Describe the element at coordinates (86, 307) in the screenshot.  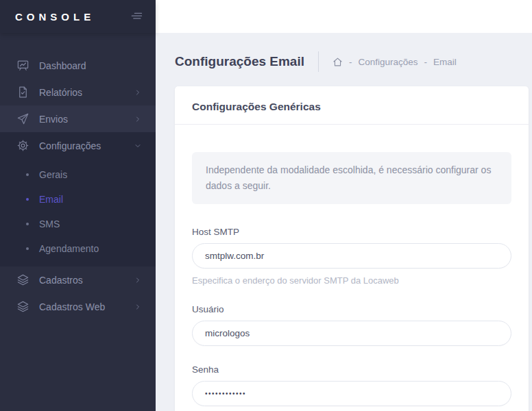
I see `sidebar-item-label: Cadastros Web` at that location.